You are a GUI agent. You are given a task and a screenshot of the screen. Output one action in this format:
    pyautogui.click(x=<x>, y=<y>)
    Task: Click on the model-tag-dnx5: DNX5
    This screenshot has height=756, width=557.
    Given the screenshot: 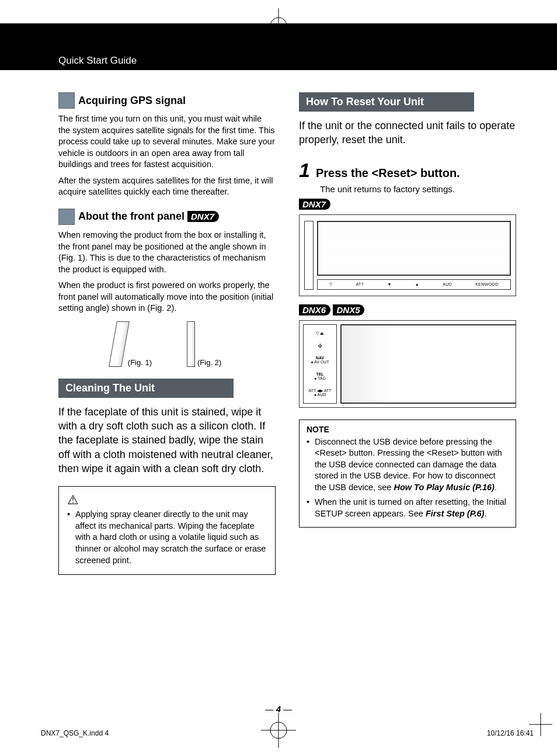 What is the action you would take?
    pyautogui.click(x=349, y=310)
    